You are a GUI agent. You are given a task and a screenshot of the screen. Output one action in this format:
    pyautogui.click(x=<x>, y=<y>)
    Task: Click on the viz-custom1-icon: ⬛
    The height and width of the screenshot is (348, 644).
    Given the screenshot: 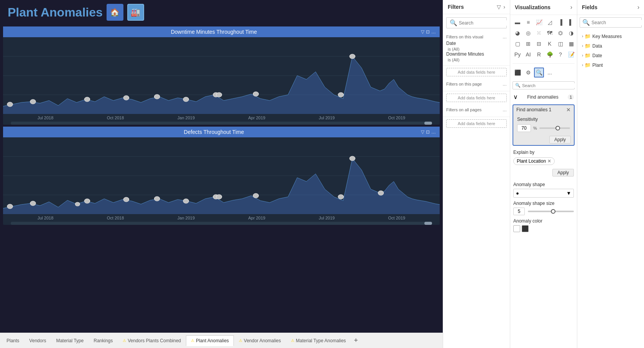 What is the action you would take?
    pyautogui.click(x=518, y=73)
    